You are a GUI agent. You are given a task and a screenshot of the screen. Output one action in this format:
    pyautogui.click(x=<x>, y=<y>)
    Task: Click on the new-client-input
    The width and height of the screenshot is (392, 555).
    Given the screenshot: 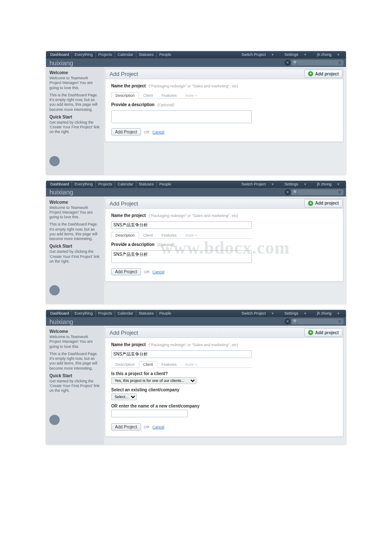 What is the action you would take?
    pyautogui.click(x=150, y=413)
    